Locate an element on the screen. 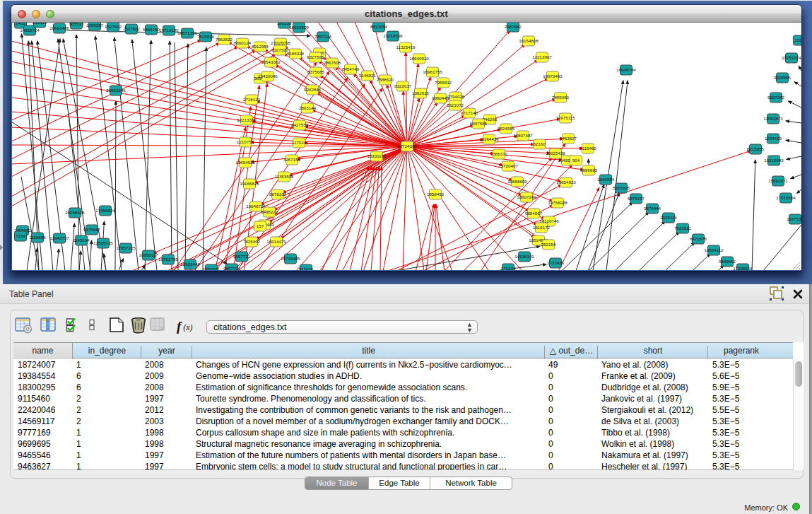 This screenshot has height=514, width=812. svg-text: 16961755 is located at coordinates (433, 72).